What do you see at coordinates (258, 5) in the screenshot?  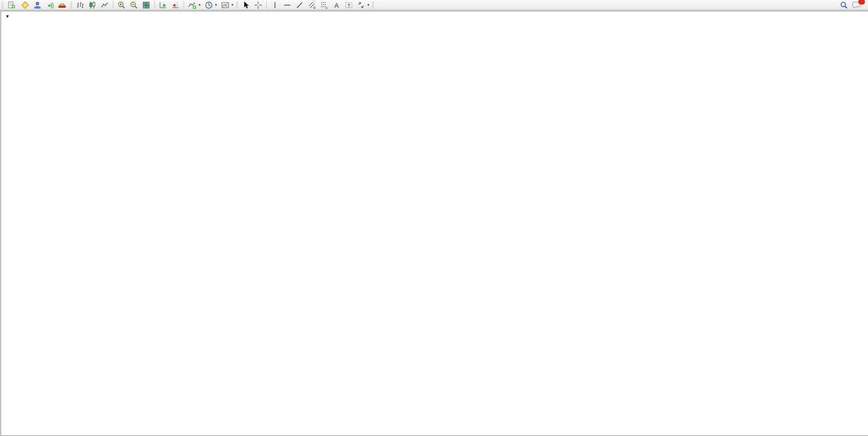 I see `crosshair-button` at bounding box center [258, 5].